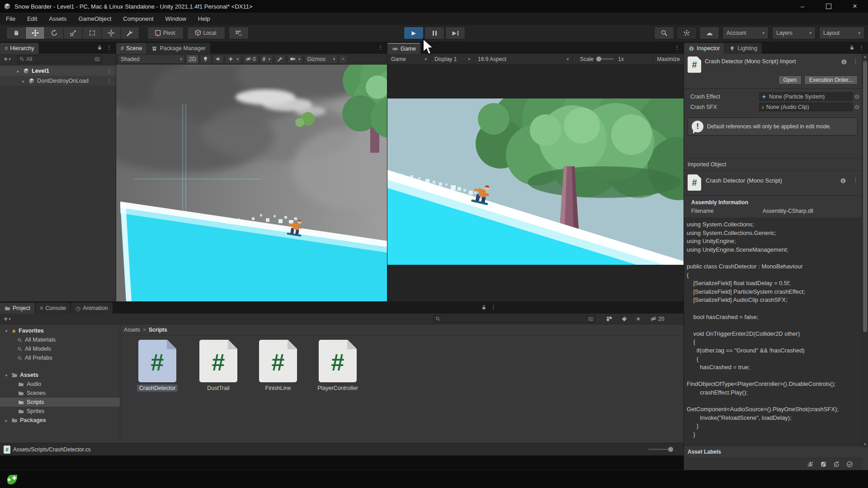 The width and height of the screenshot is (868, 488). What do you see at coordinates (178, 48) in the screenshot?
I see `tab-package-manager: Package Manager` at bounding box center [178, 48].